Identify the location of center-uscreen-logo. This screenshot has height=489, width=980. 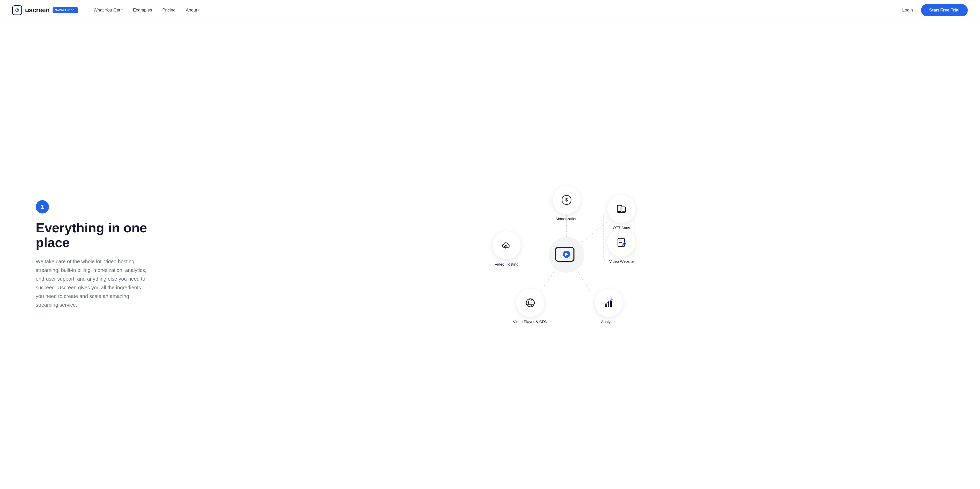
(566, 255).